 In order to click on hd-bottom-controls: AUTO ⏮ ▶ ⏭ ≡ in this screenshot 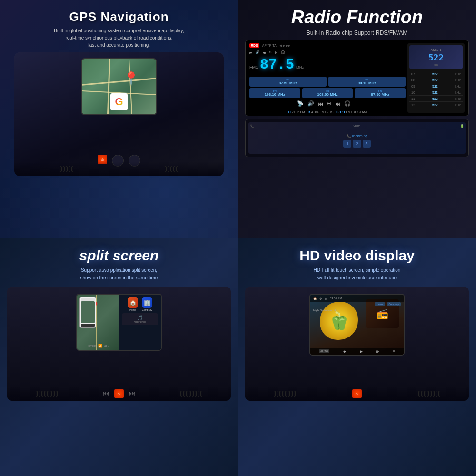, I will do `click(357, 351)`.